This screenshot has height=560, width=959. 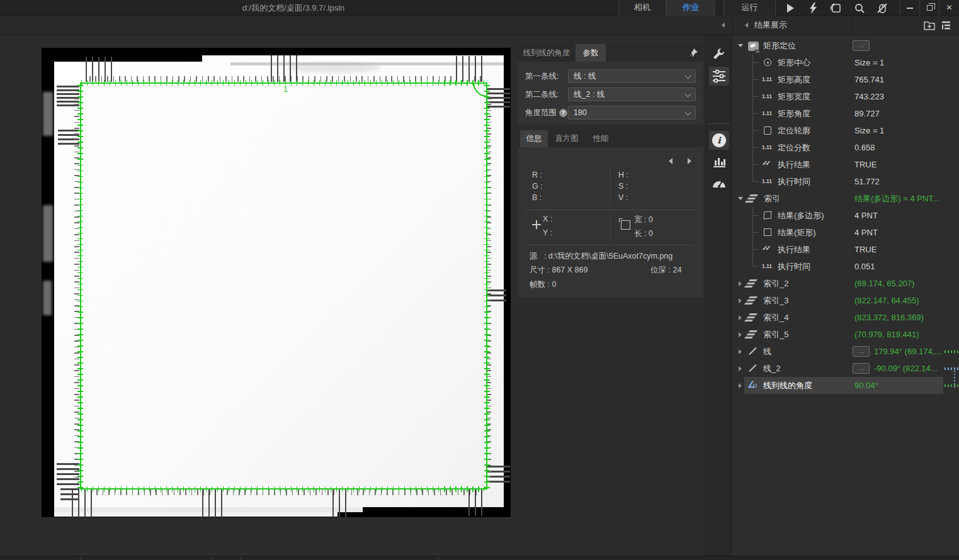 I want to click on tab-job: 作业, so click(x=691, y=8).